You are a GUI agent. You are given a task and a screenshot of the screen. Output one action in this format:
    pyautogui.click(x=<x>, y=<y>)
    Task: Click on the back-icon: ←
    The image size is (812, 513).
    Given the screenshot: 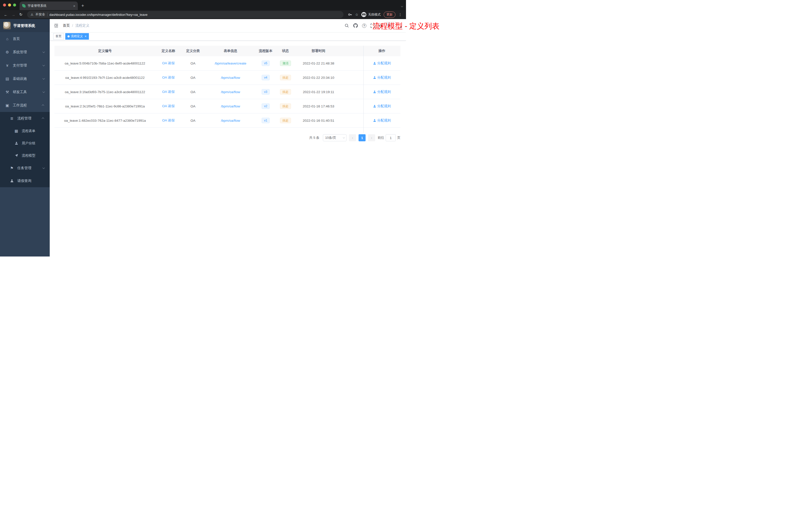 What is the action you would take?
    pyautogui.click(x=6, y=15)
    